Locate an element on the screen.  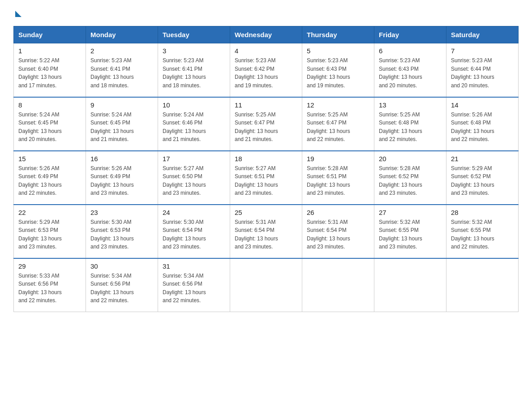
calendar-cell: 14Sunrise: 5:26 AMSunset: 6:48 PMDayligh… is located at coordinates (483, 124).